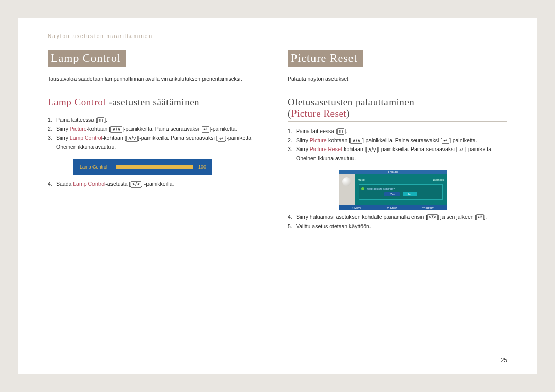  Describe the element at coordinates (153, 102) in the screenshot. I see `subhead-rest: -asetusten säätäminen` at that location.